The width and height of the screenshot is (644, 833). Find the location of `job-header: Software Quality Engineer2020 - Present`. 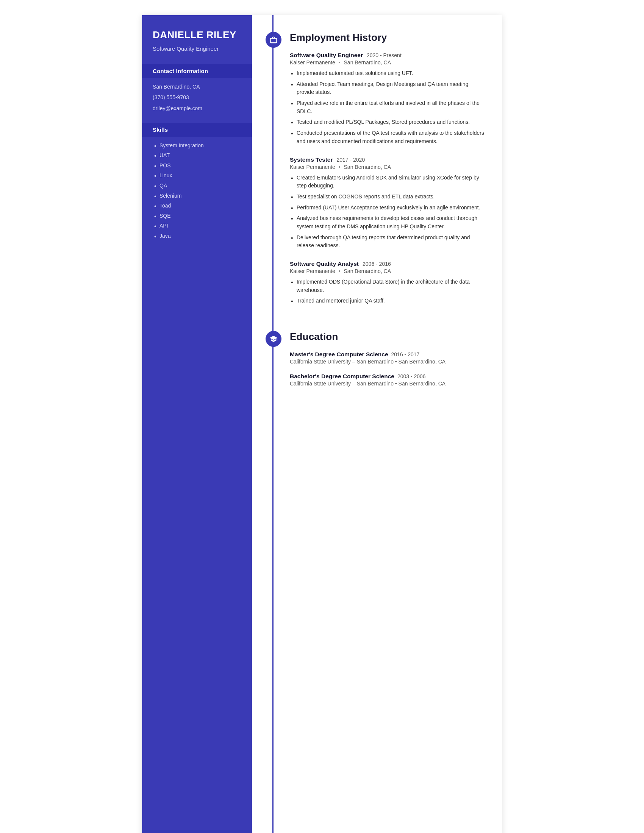

job-header: Software Quality Engineer2020 - Present is located at coordinates (388, 55).